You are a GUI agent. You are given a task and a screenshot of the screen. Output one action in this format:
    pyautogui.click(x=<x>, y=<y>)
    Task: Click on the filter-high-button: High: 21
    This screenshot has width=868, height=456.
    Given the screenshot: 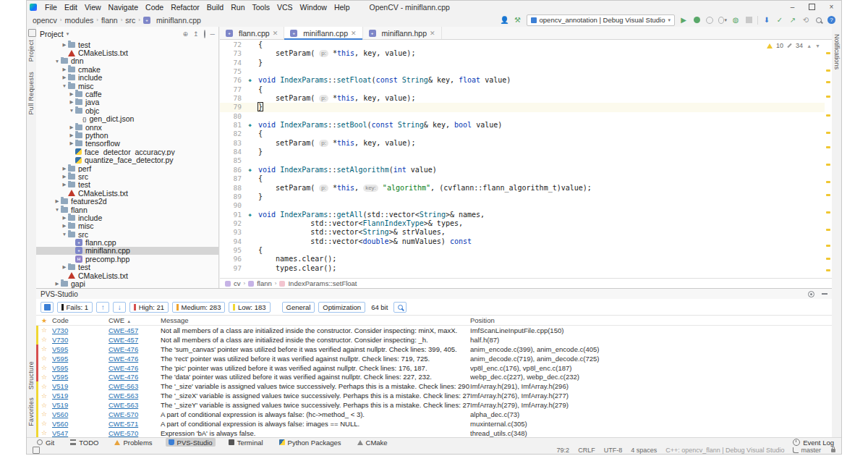 What is the action you would take?
    pyautogui.click(x=149, y=307)
    